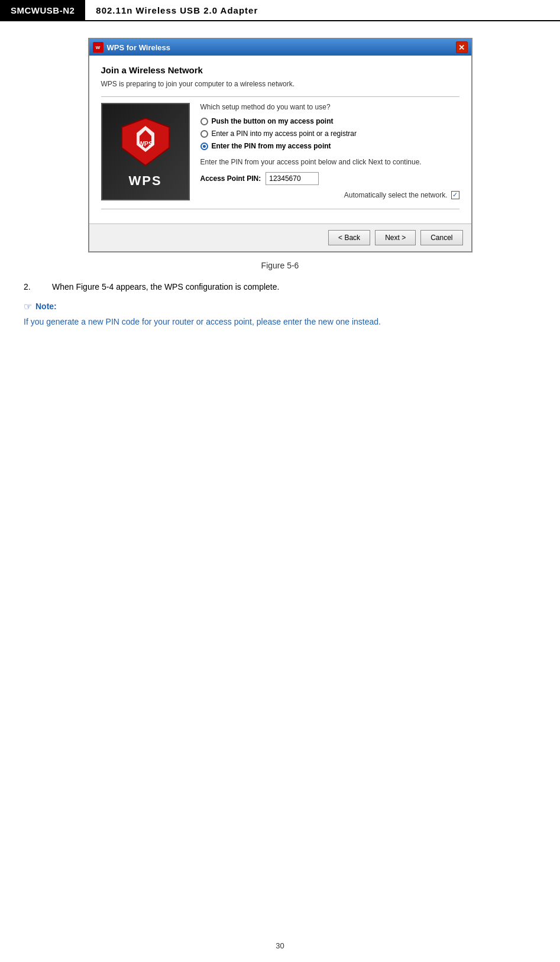 This screenshot has width=560, height=962. I want to click on figure-caption: Figure 5-6, so click(280, 265).